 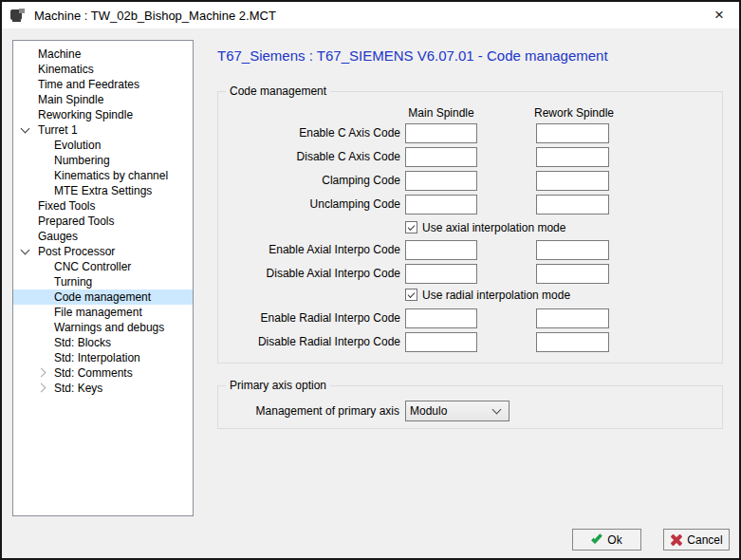 What do you see at coordinates (309, 133) in the screenshot?
I see `field-label: Enable C Axis Code` at bounding box center [309, 133].